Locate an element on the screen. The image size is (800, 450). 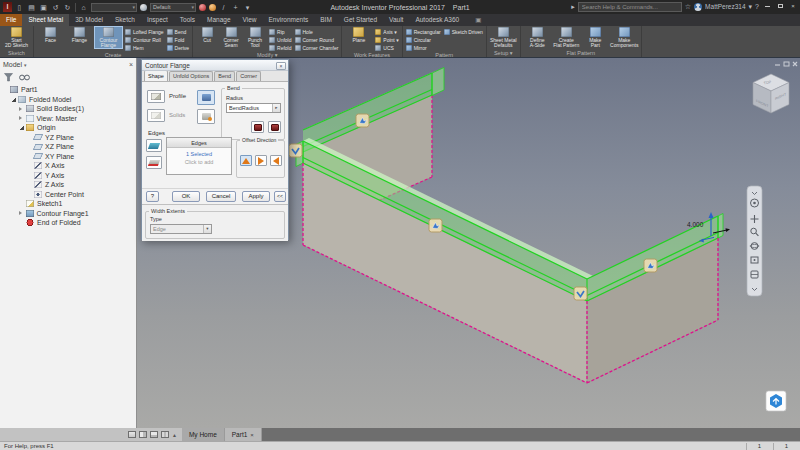
edge-select-mode-button is located at coordinates (154, 146).